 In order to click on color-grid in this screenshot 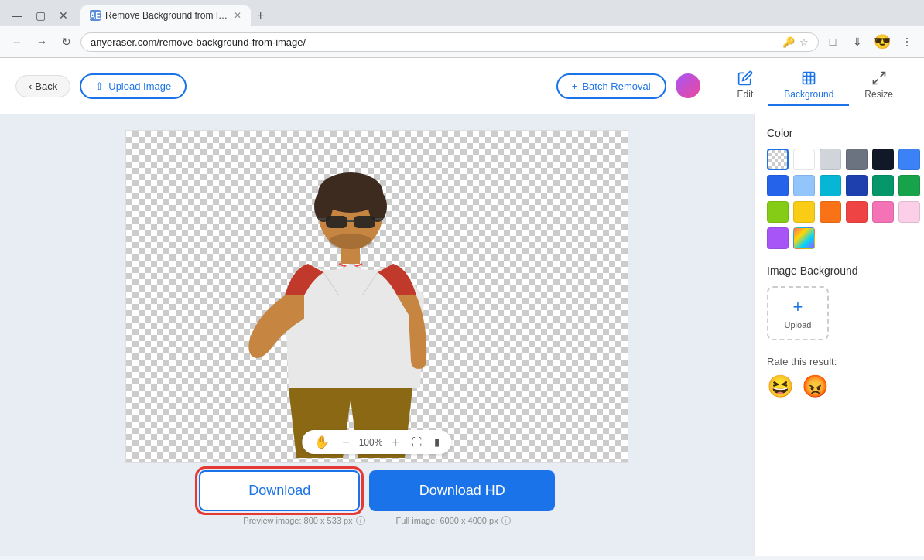, I will do `click(839, 199)`.